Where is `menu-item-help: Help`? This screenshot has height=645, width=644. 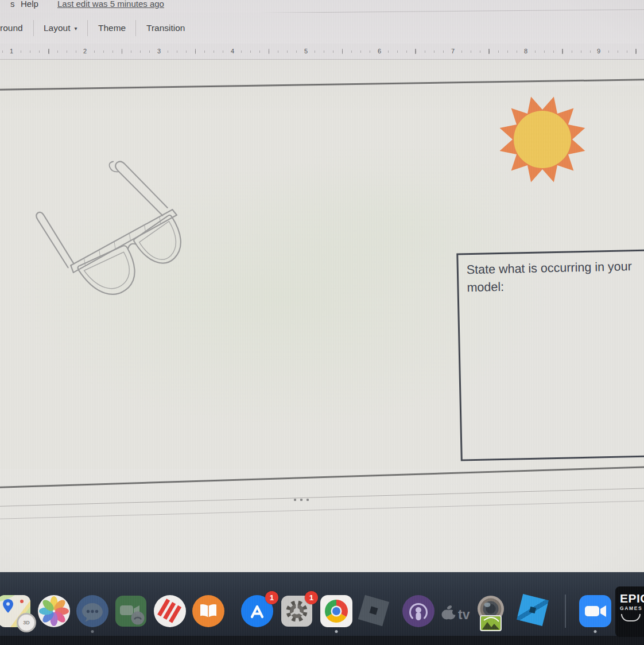
menu-item-help: Help is located at coordinates (30, 5).